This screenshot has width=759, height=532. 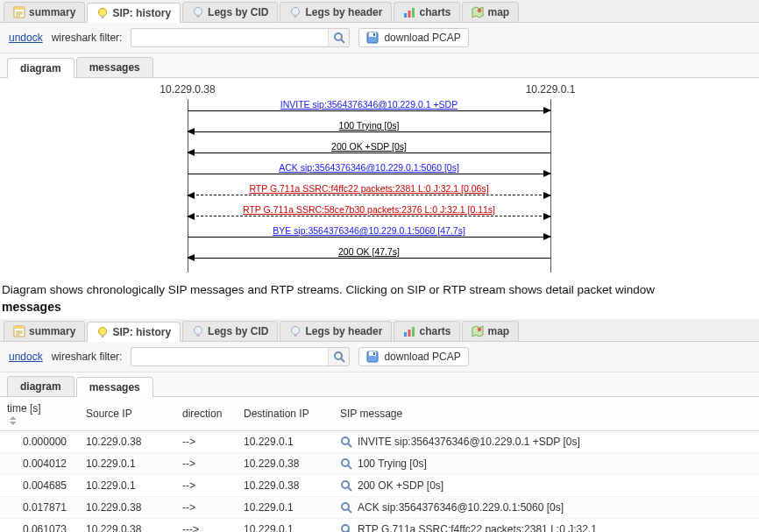 I want to click on seq-message: RTP G.711a SSRC:58ce7b30 packets:2376 L:…, so click(x=369, y=216).